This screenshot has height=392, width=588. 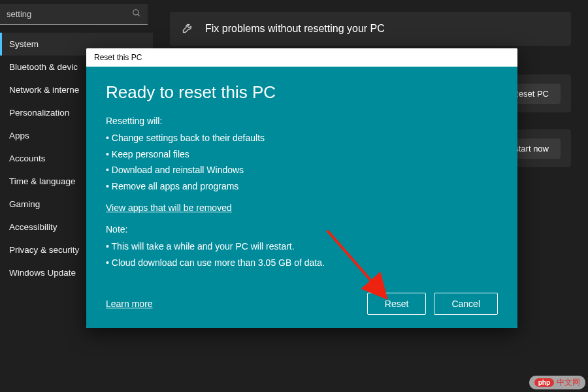 I want to click on dialog-title: Reset this PC, so click(x=302, y=57).